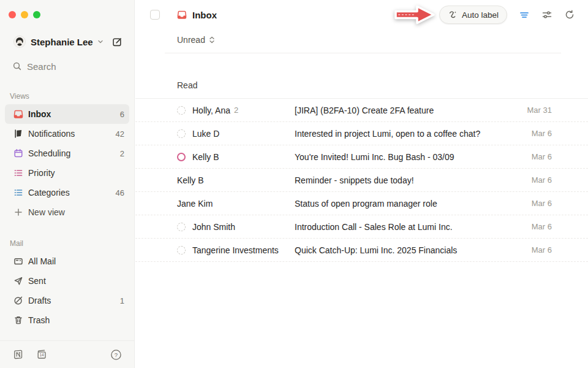  I want to click on minimize-window-button, so click(24, 15).